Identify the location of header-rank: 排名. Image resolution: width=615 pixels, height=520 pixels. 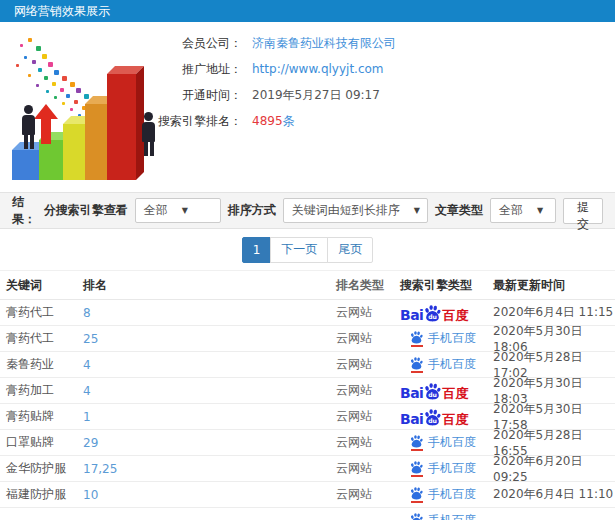
(210, 286).